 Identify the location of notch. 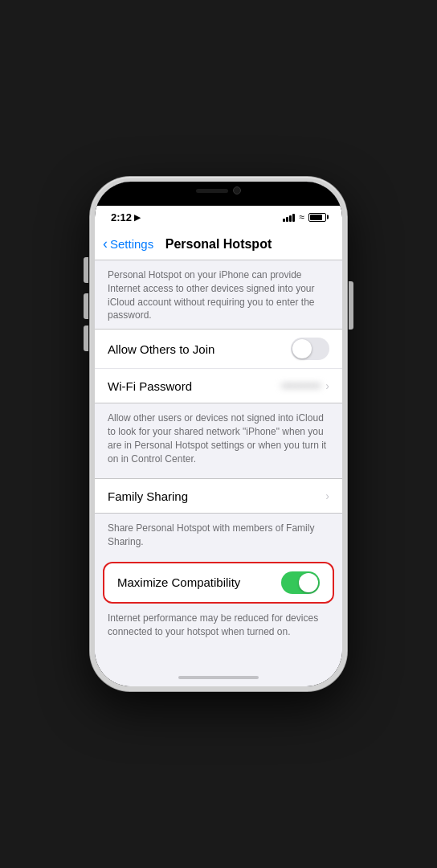
(218, 190).